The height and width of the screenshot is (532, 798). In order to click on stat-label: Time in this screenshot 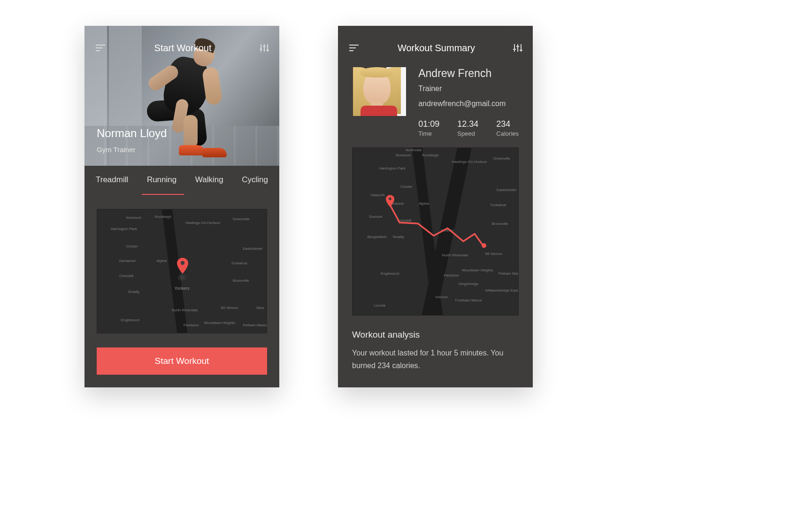, I will do `click(429, 133)`.